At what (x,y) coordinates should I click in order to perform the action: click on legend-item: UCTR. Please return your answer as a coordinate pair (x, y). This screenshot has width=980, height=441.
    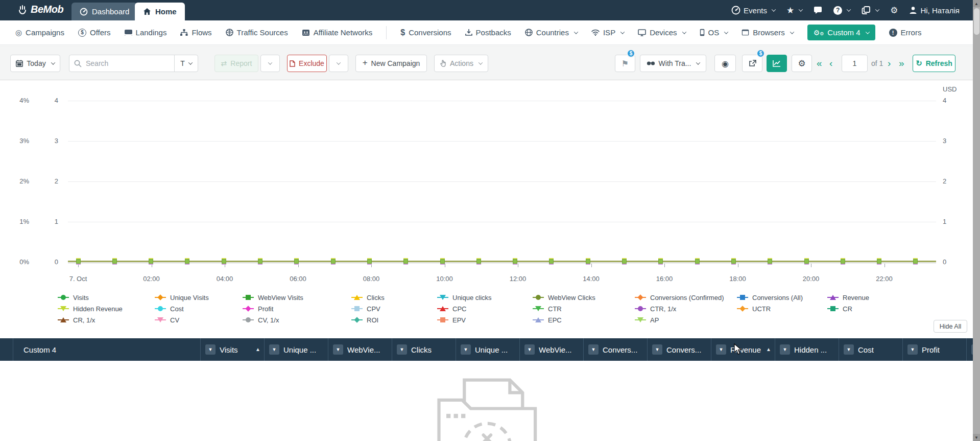
    Looking at the image, I should click on (754, 309).